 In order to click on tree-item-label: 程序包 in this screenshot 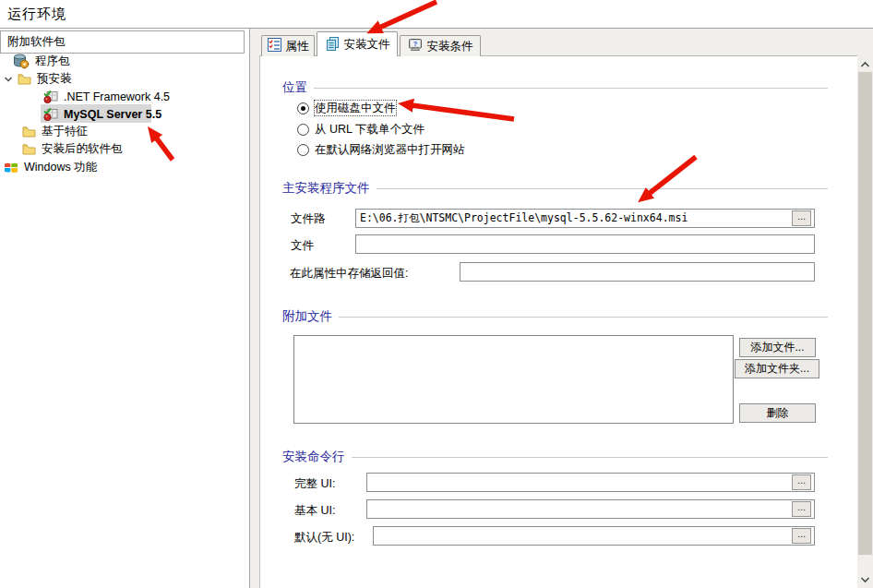, I will do `click(53, 61)`.